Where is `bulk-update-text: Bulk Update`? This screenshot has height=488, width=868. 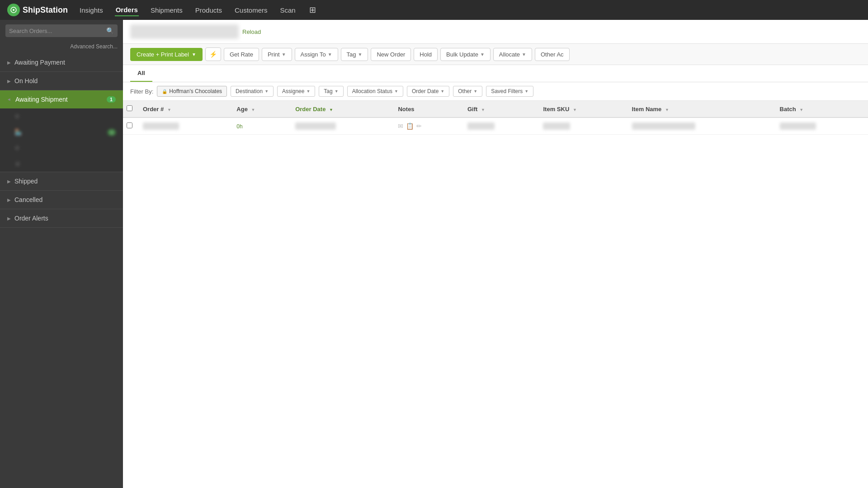
bulk-update-text: Bulk Update is located at coordinates (462, 54).